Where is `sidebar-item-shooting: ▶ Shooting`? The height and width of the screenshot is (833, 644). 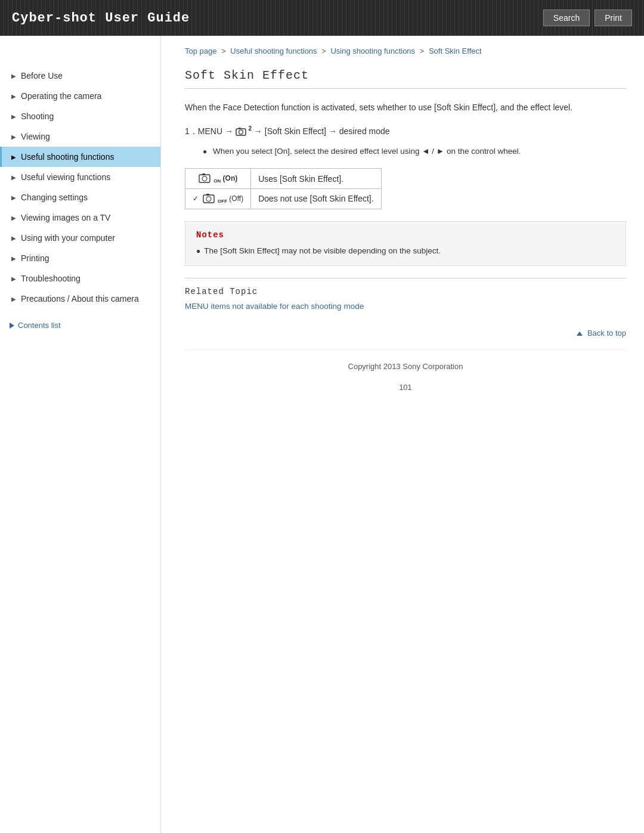
sidebar-item-shooting: ▶ Shooting is located at coordinates (80, 116).